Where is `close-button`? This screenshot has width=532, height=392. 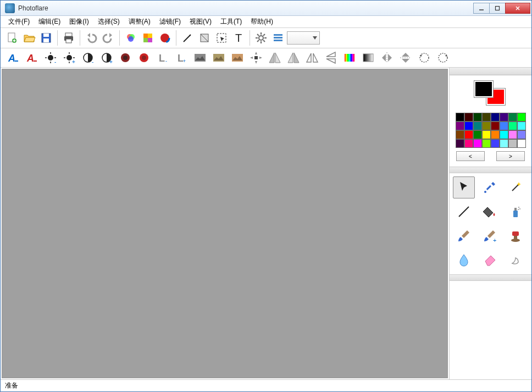 close-button is located at coordinates (518, 8).